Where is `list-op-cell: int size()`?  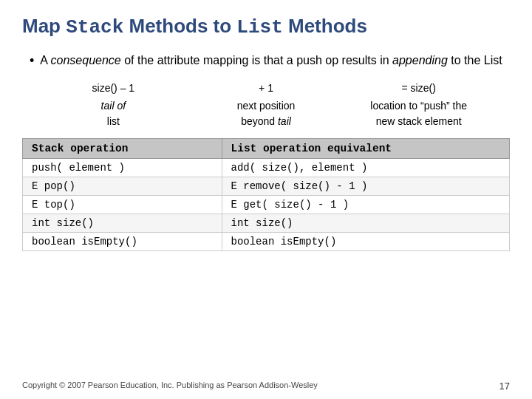 list-op-cell: int size() is located at coordinates (366, 223).